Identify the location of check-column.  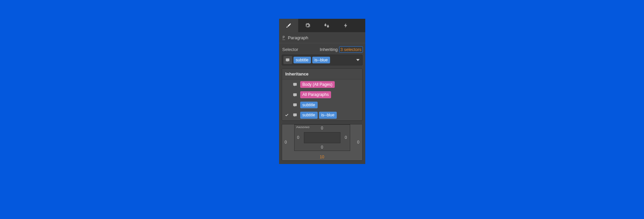
(287, 115).